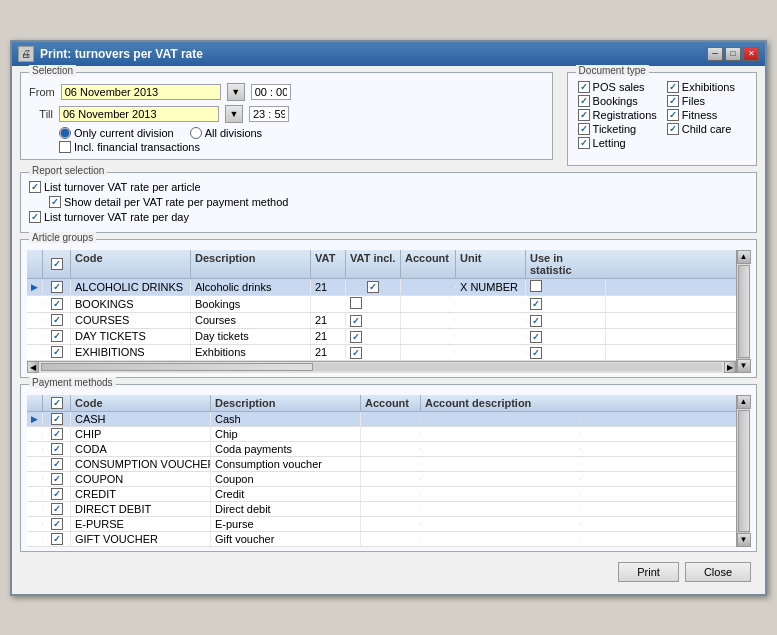 The width and height of the screenshot is (777, 635). What do you see at coordinates (52, 70) in the screenshot?
I see `selection-label: Selection` at bounding box center [52, 70].